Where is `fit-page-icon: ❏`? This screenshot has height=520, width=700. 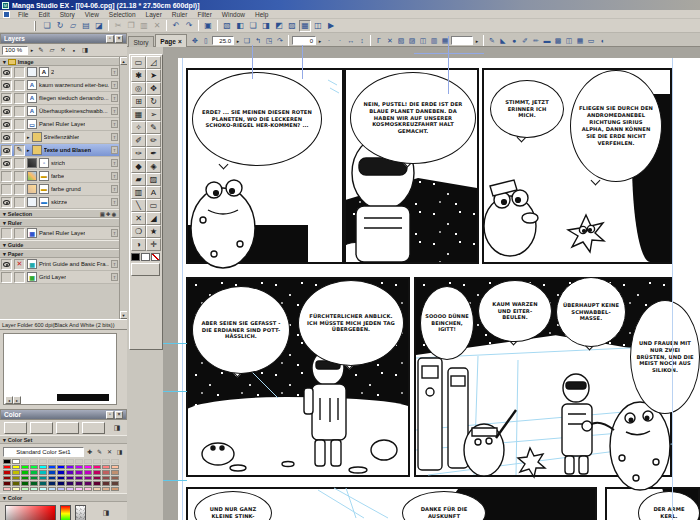
fit-page-icon: ❏ is located at coordinates (247, 40).